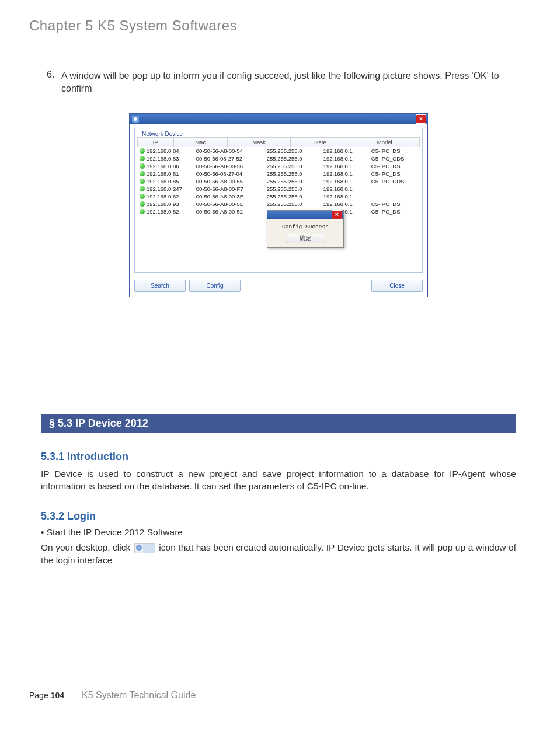 The height and width of the screenshot is (756, 557). I want to click on table-row: 192.168.0.8100-50-56-08-27-04255.255.255…, so click(278, 174).